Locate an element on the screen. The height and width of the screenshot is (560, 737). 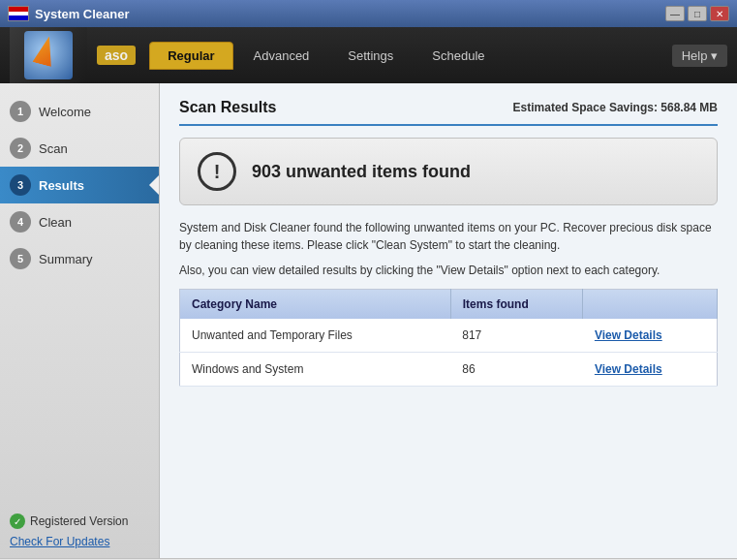
flag-icon is located at coordinates (18, 14).